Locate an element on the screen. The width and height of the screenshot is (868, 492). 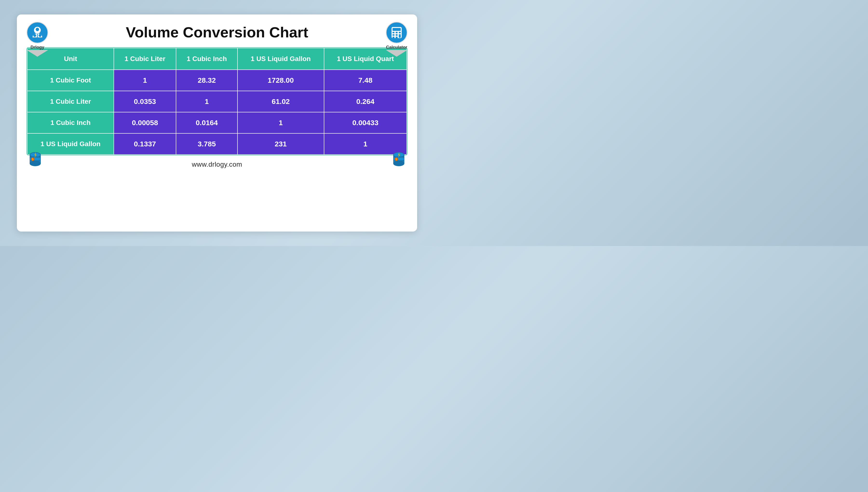
footer: www.drlogy.com is located at coordinates (217, 164).